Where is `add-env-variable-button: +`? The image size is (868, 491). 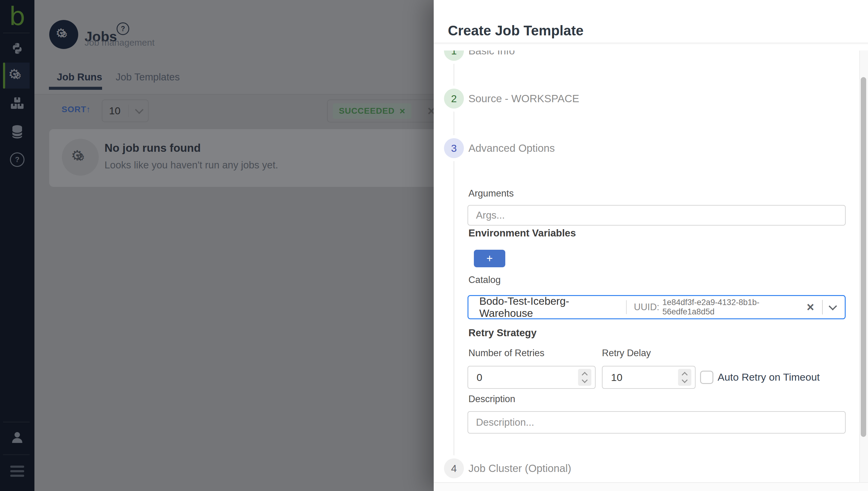
add-env-variable-button: + is located at coordinates (490, 259).